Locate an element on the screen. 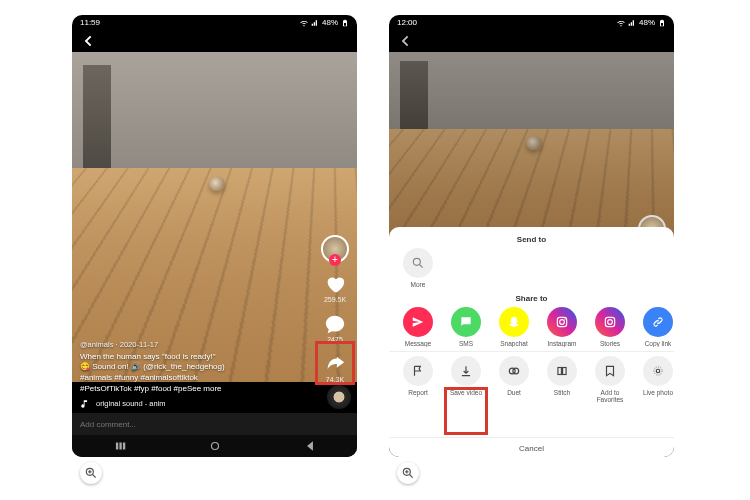 The image size is (750, 500). action-row: ReportSave videoDuetStitchAdd to Favorit… is located at coordinates (532, 380).